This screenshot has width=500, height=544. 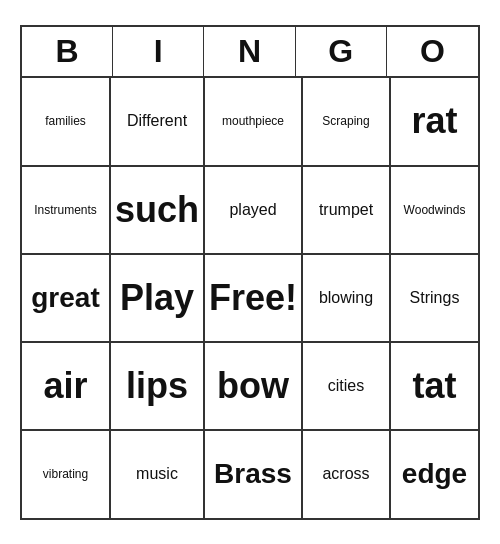 I want to click on cell-text: vibrating, so click(x=66, y=474).